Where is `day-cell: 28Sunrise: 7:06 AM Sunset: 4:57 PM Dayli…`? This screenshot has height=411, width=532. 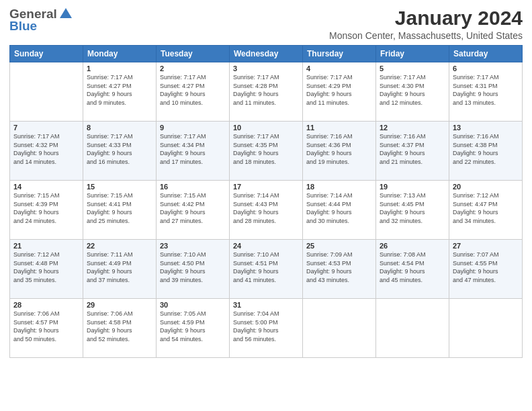 day-cell: 28Sunrise: 7:06 AM Sunset: 4:57 PM Dayli… is located at coordinates (47, 328).